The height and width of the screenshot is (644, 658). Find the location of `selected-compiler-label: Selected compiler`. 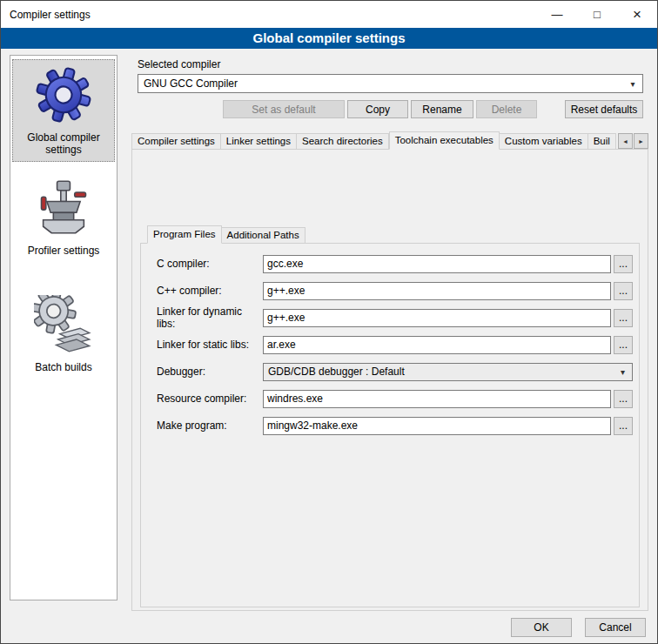

selected-compiler-label: Selected compiler is located at coordinates (179, 64).